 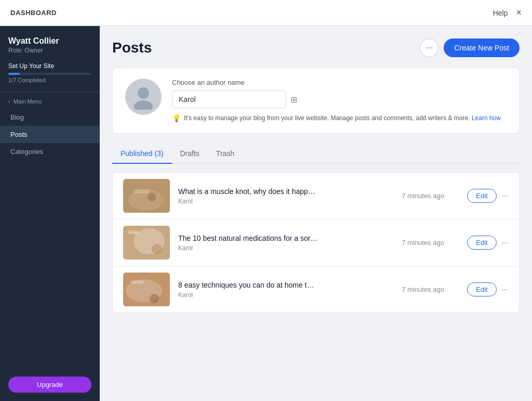 What do you see at coordinates (316, 196) in the screenshot?
I see `table-row: What is a muscle knot, why does it happ……` at bounding box center [316, 196].